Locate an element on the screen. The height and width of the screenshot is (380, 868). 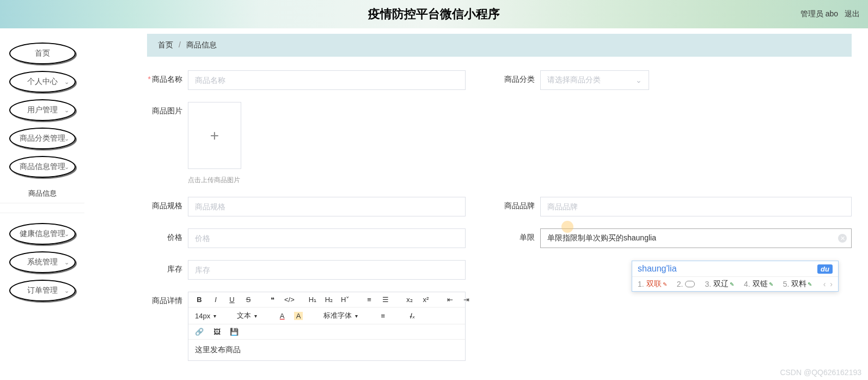
image-hint: 点击上传商品图片 is located at coordinates (215, 180).